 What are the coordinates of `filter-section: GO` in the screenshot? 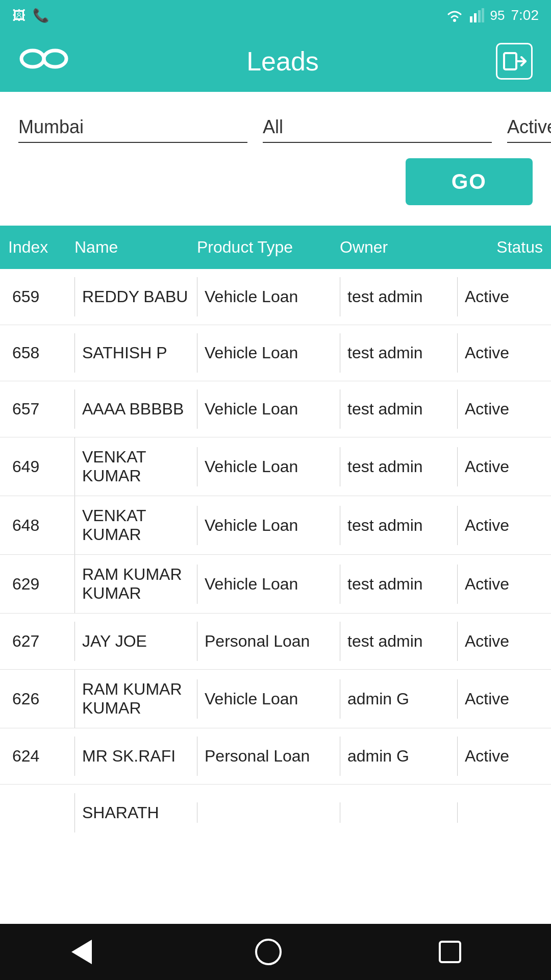 It's located at (276, 159).